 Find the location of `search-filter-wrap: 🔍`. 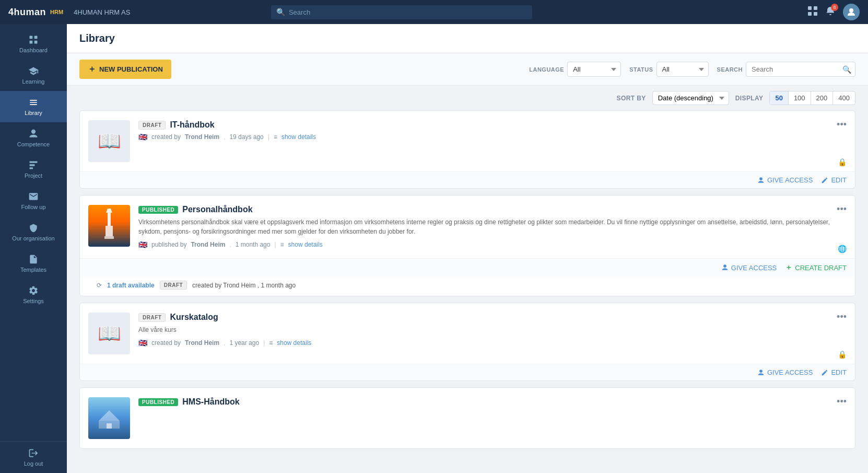

search-filter-wrap: 🔍 is located at coordinates (801, 69).